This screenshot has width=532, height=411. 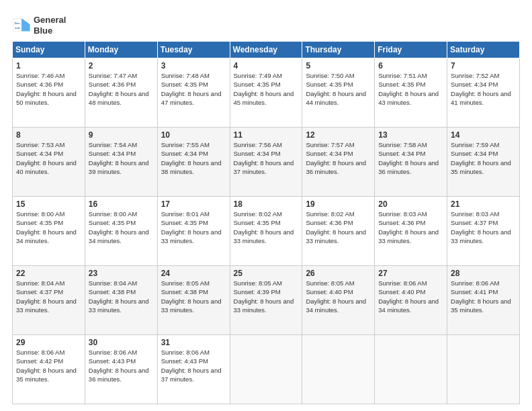 What do you see at coordinates (266, 145) in the screenshot?
I see `sunrise: Sunrise: 7:56 AM` at bounding box center [266, 145].